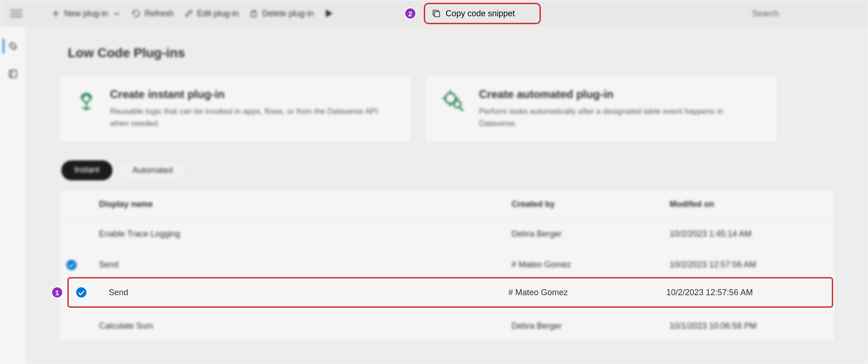 The height and width of the screenshot is (364, 868). Describe the element at coordinates (410, 13) in the screenshot. I see `callout-badge-2: 2` at that location.